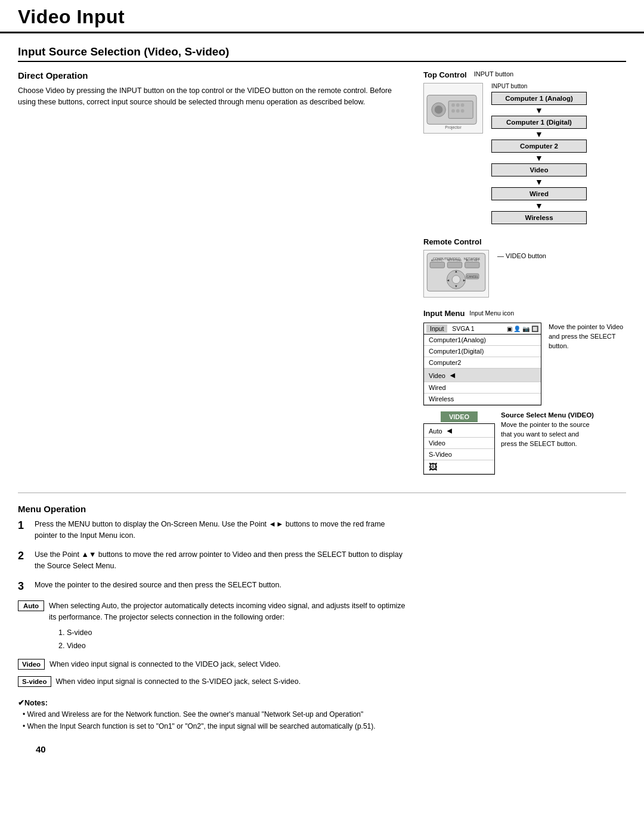 The width and height of the screenshot is (644, 833). What do you see at coordinates (482, 376) in the screenshot?
I see `input-menu-row-video: Video ◄` at bounding box center [482, 376].